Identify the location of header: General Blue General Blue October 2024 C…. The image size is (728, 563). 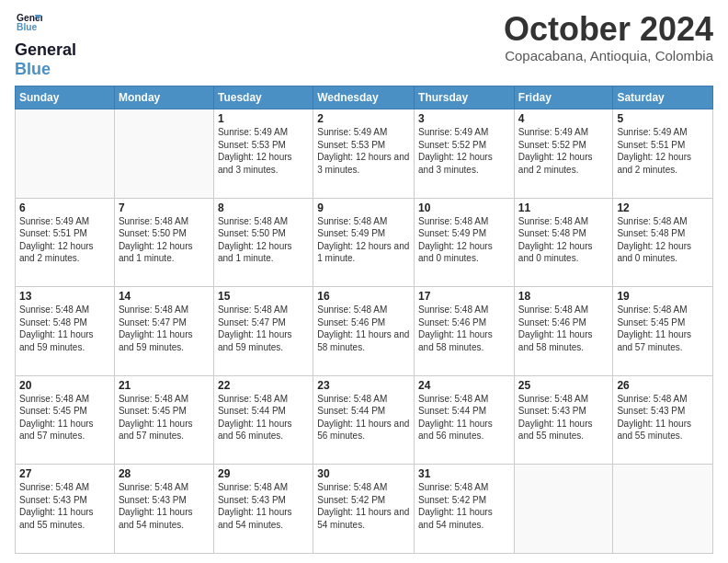
(364, 44).